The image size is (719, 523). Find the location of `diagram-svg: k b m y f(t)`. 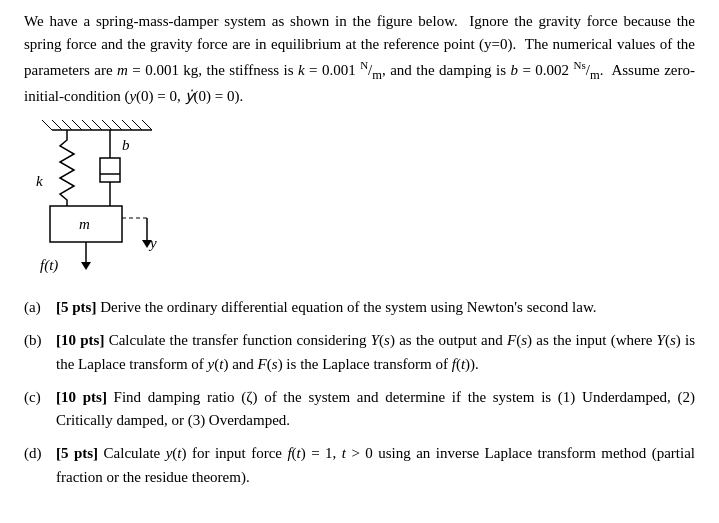

diagram-svg: k b m y f(t) is located at coordinates (132, 200).